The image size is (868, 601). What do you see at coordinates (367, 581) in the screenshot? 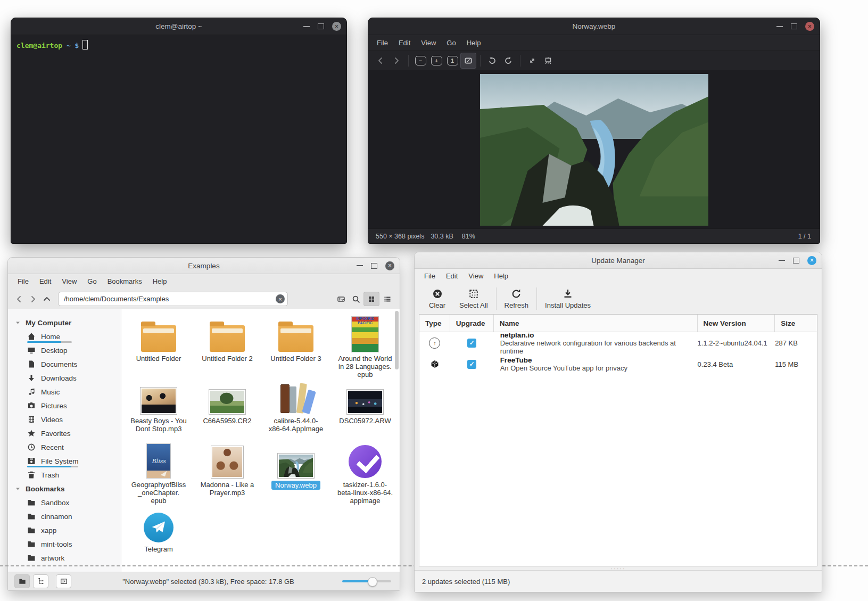
I see `zoom-slider` at bounding box center [367, 581].